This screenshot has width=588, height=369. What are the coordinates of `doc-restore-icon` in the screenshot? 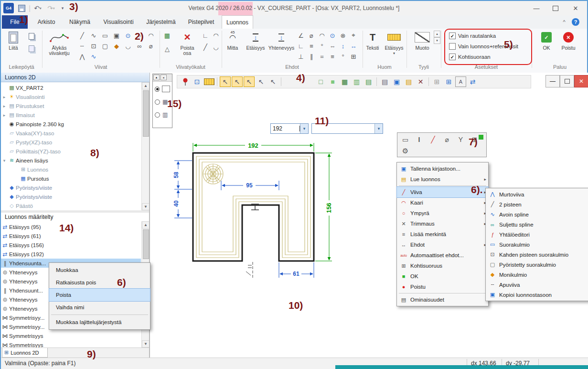 It's located at (567, 81).